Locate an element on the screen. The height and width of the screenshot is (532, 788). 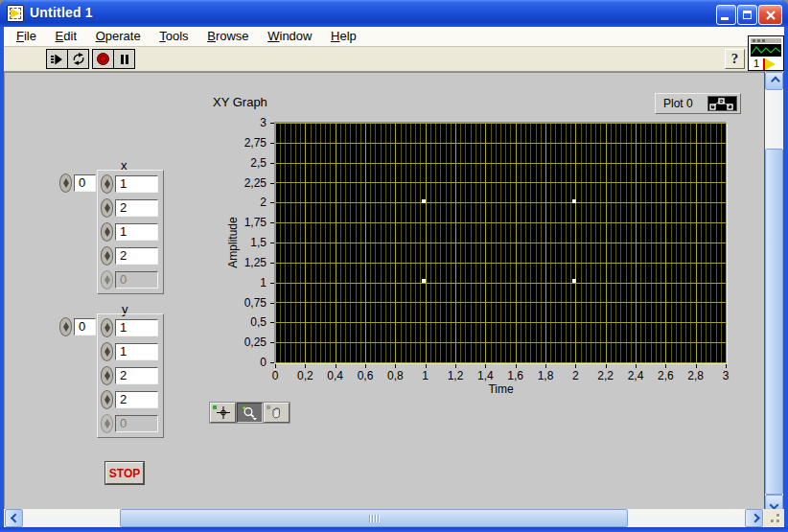
menu-item-edit: Edit is located at coordinates (66, 36).